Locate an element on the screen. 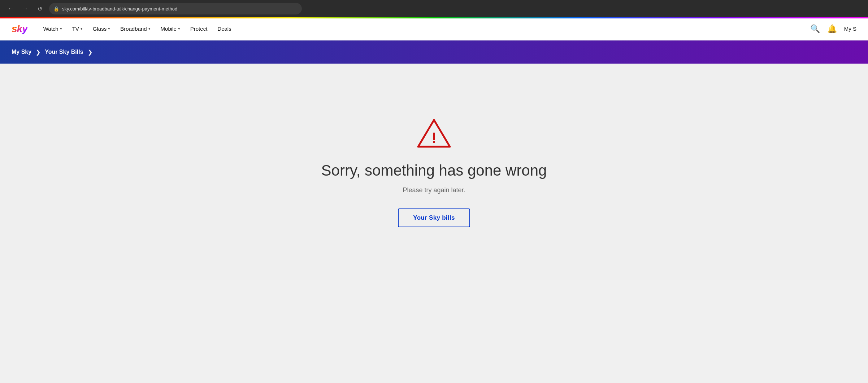 The width and height of the screenshot is (868, 383). browser-chrome: ← → ↺ 🔒 is located at coordinates (434, 9).